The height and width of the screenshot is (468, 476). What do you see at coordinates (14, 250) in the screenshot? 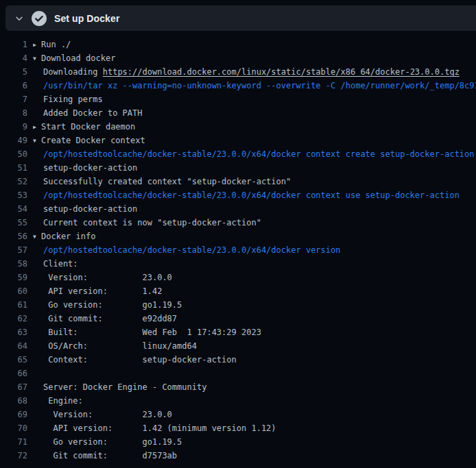
I see `line-number: 57` at bounding box center [14, 250].